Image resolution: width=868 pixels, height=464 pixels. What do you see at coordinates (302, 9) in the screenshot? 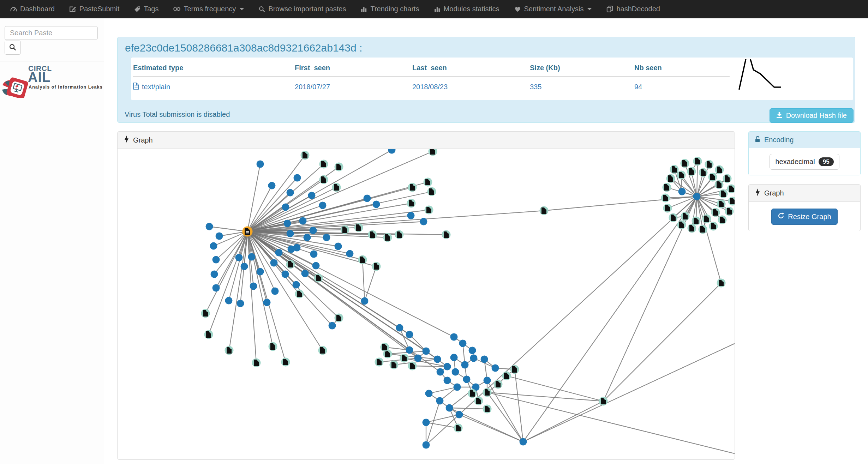
I see `nav-item-browse-important-pastes: Browse important pastes` at bounding box center [302, 9].